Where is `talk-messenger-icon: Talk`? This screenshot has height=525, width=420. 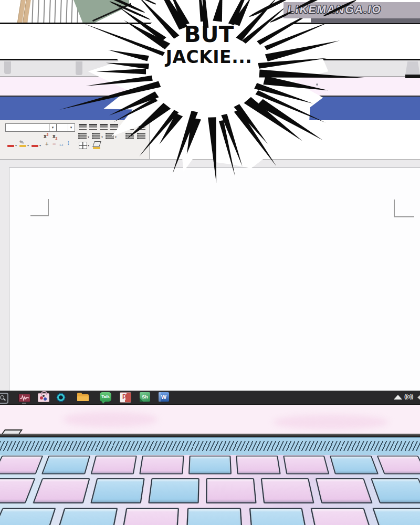
talk-messenger-icon: Talk is located at coordinates (106, 397).